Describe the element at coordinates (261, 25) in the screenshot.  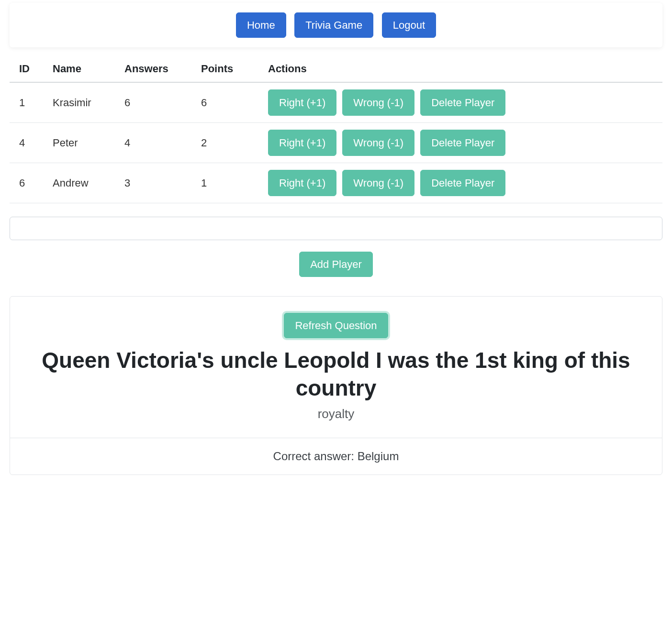
I see `nav-home-button: Home` at that location.